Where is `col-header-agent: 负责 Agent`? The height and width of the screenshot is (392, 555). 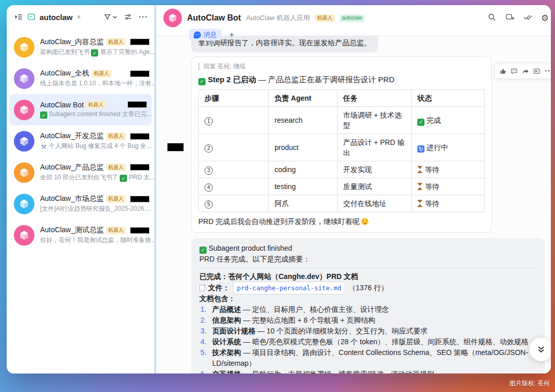
col-header-agent: 负责 Agent is located at coordinates (303, 99).